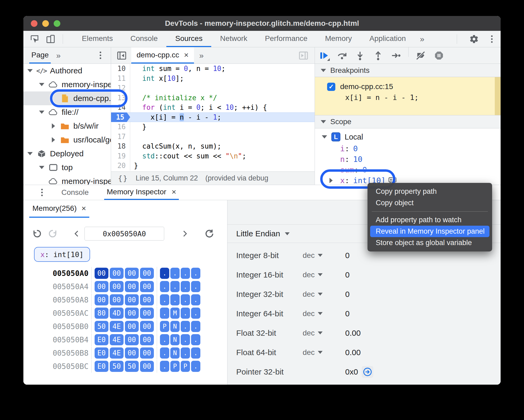  Describe the element at coordinates (122, 55) in the screenshot. I see `hide-navigator-icon` at that location.